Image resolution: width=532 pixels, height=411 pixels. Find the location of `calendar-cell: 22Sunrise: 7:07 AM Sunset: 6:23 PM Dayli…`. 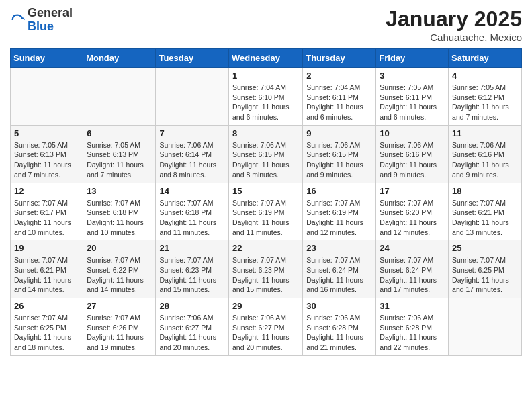

calendar-cell: 22Sunrise: 7:07 AM Sunset: 6:23 PM Dayli… is located at coordinates (265, 269).